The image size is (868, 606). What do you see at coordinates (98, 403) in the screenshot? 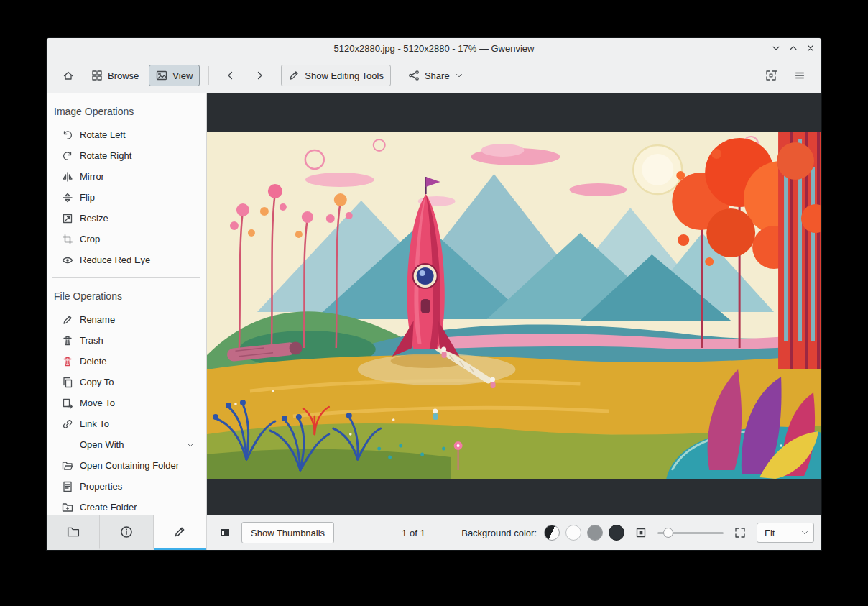
I see `item-label: Move To` at bounding box center [98, 403].